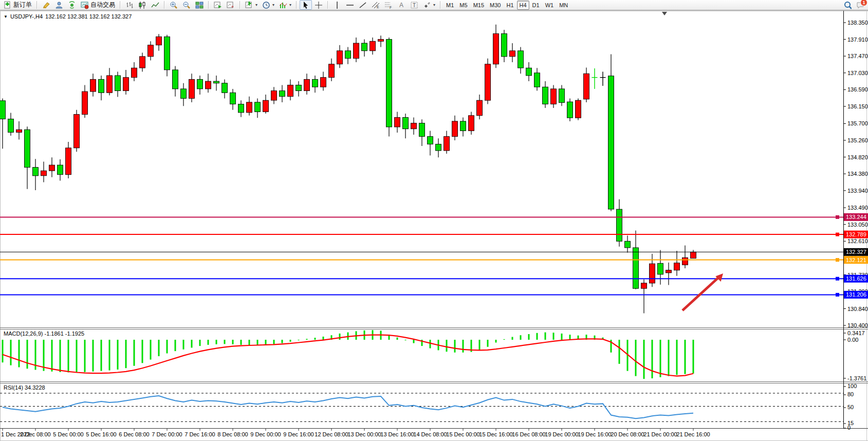  What do you see at coordinates (856, 295) in the screenshot?
I see `price-line-label: 131.206` at bounding box center [856, 295].